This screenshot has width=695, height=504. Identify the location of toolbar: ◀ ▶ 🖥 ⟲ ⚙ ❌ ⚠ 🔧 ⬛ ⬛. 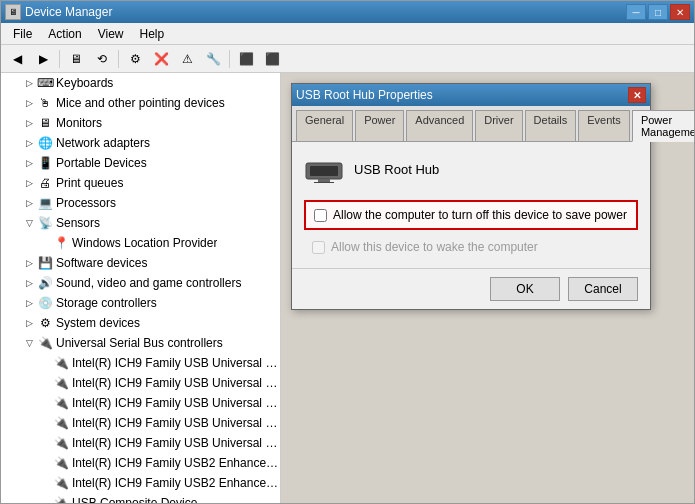
(348, 59).